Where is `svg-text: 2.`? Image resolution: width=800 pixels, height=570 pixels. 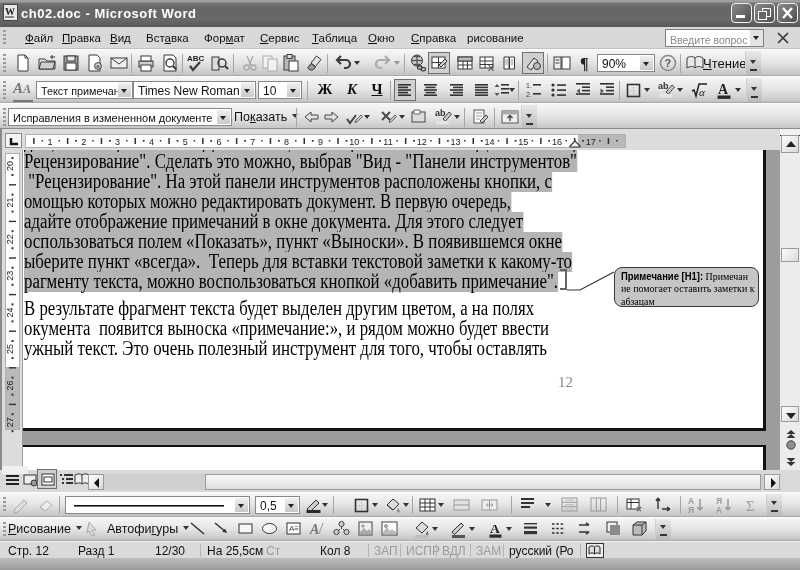 svg-text: 2. is located at coordinates (529, 94).